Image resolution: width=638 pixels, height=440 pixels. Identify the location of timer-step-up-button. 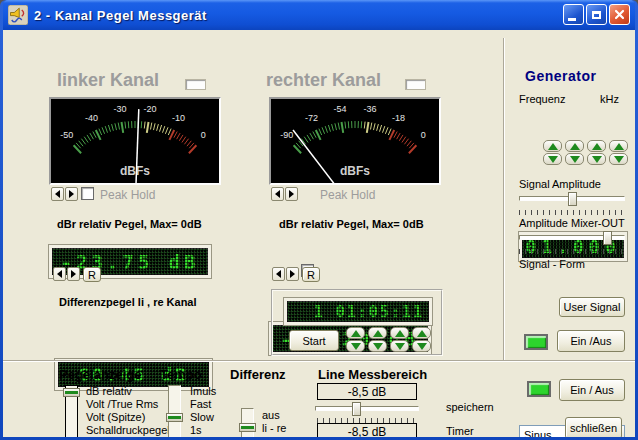
(422, 333).